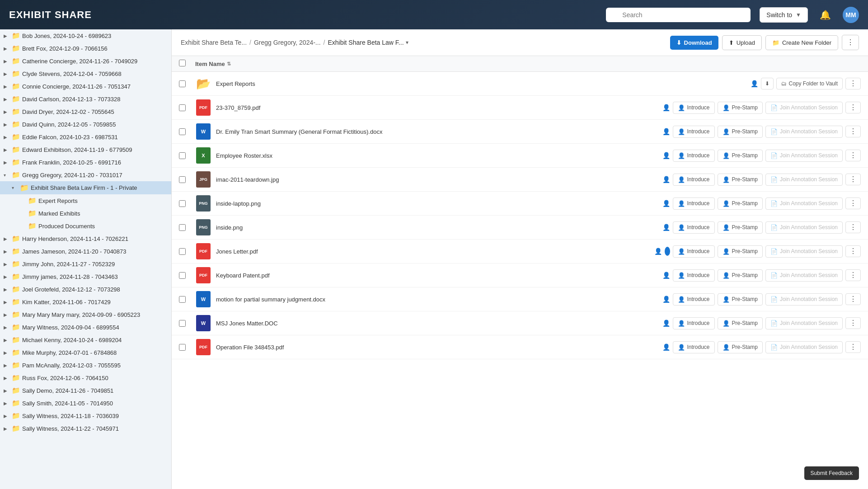 This screenshot has width=868, height=489. I want to click on sidebar-item-eddie: ▶📁Eddie Falcon, 2024-10-23 - 6987531, so click(86, 137).